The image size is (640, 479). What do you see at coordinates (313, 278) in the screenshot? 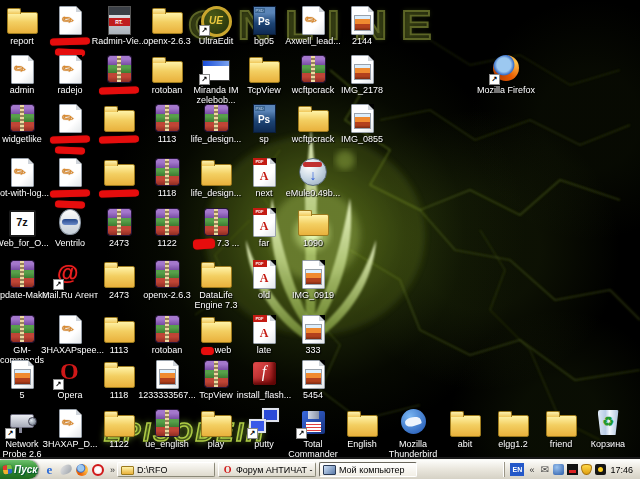
I see `desktop-icon: IMG_0919` at bounding box center [313, 278].